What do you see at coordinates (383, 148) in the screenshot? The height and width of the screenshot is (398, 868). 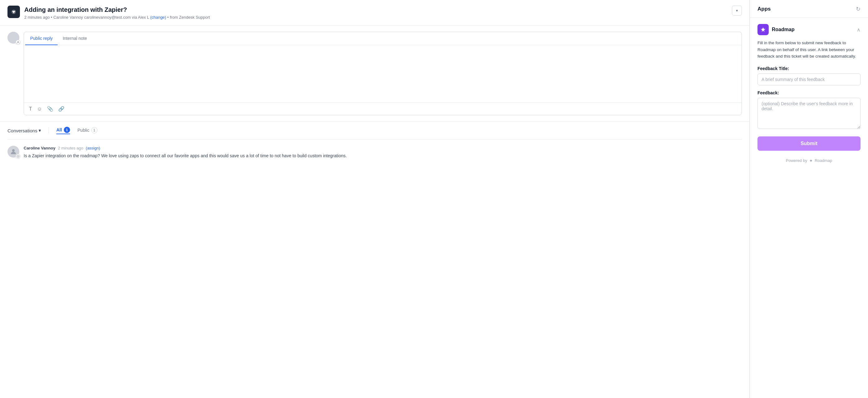 I see `message-meta: Caroline Vannoy 2 minutes ago (assign)` at bounding box center [383, 148].